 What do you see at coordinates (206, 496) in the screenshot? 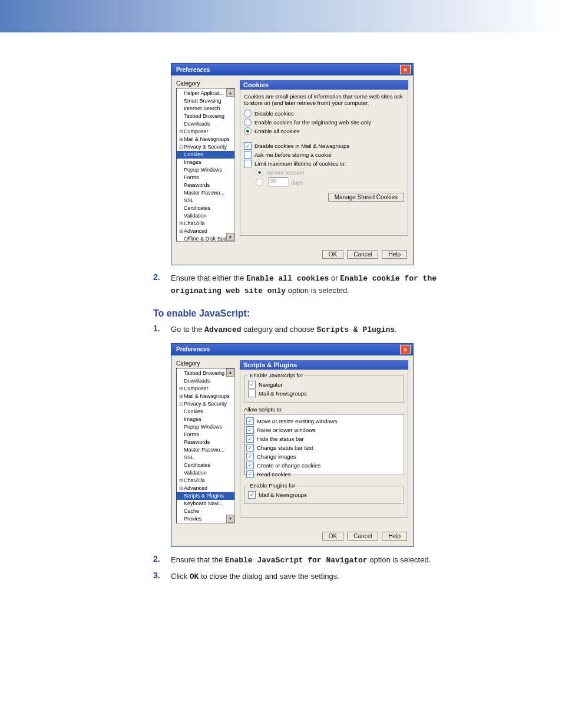
I see `tree-item: Scripts & Plugins` at bounding box center [206, 496].